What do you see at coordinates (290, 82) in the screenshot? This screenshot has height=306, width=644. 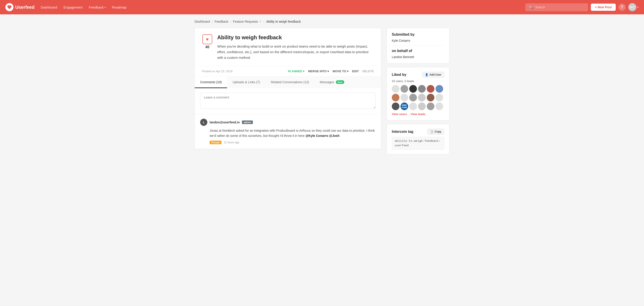 I see `tab-conversations: Related Conversations (13)` at bounding box center [290, 82].